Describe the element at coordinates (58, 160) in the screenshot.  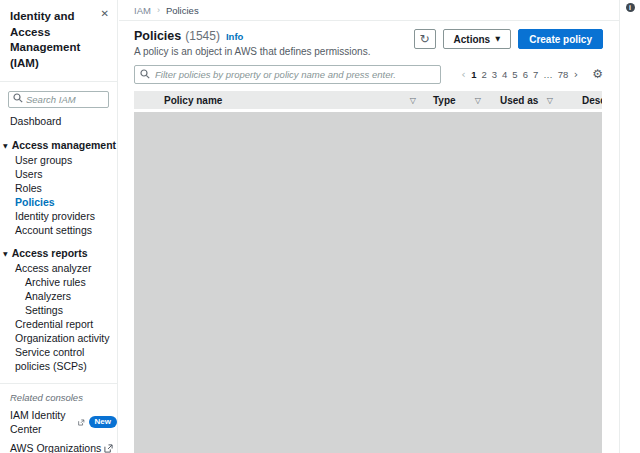
I see `sidebar-item-user-groups: User groups` at that location.